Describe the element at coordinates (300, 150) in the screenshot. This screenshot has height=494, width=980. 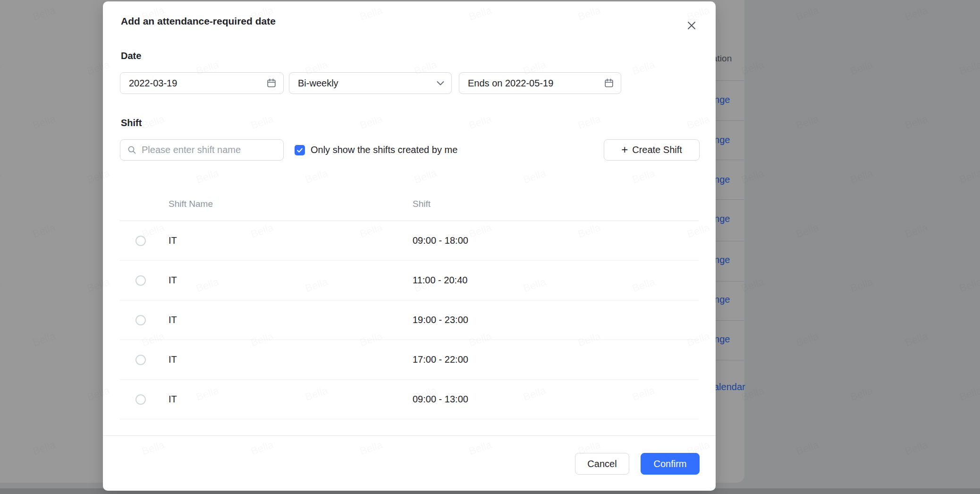
I see `check-icon` at that location.